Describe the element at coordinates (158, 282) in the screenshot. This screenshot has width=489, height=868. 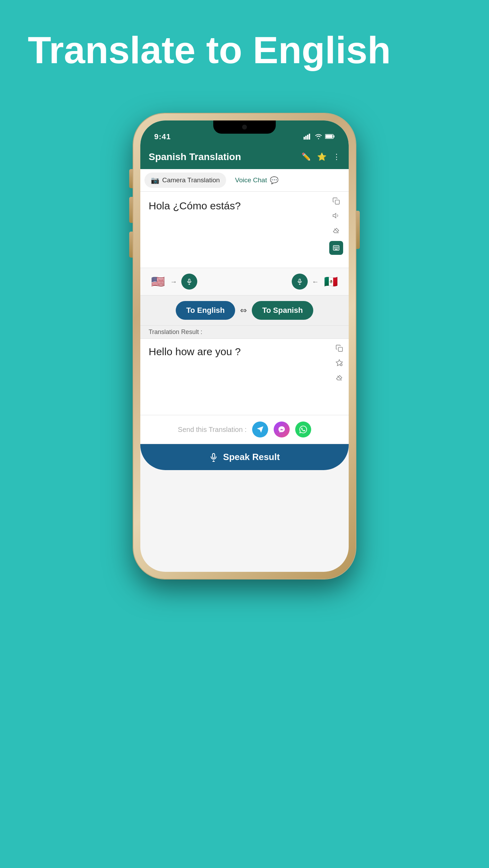
I see `source-flag: 🇺🇸` at that location.